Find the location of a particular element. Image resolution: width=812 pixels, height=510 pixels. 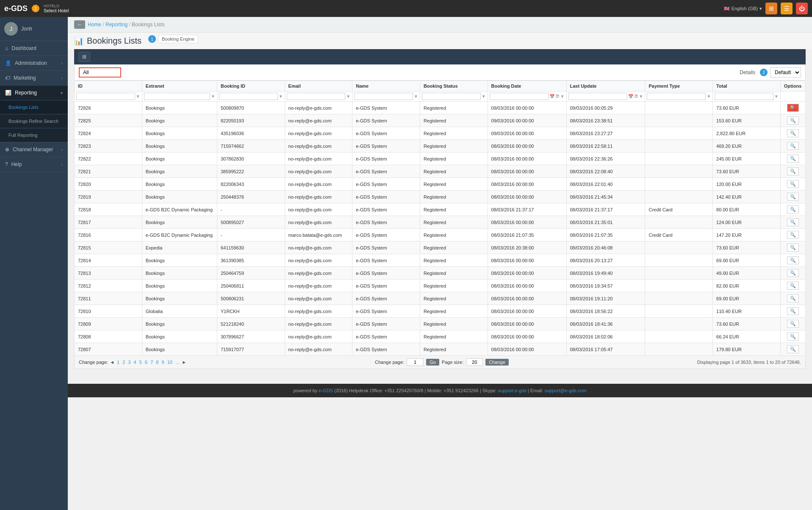

page-link: 8 is located at coordinates (158, 362).